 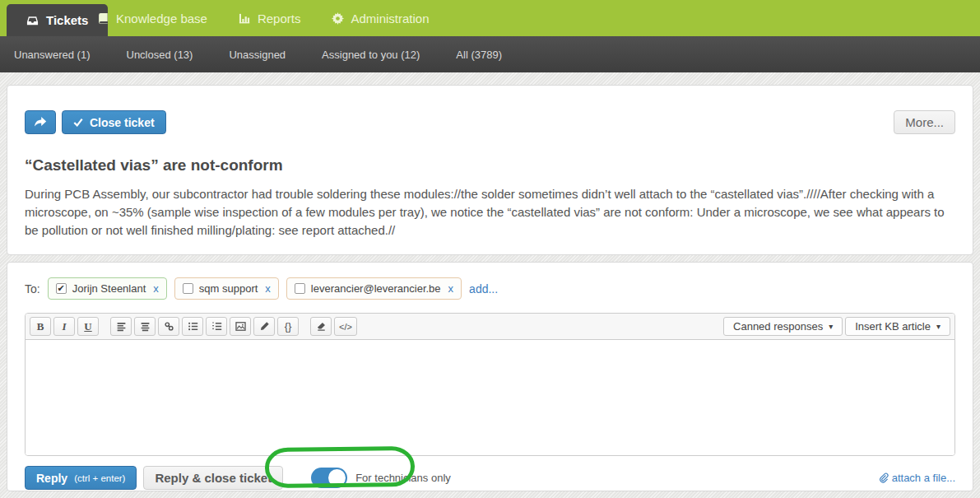 I want to click on check-icon, so click(x=78, y=122).